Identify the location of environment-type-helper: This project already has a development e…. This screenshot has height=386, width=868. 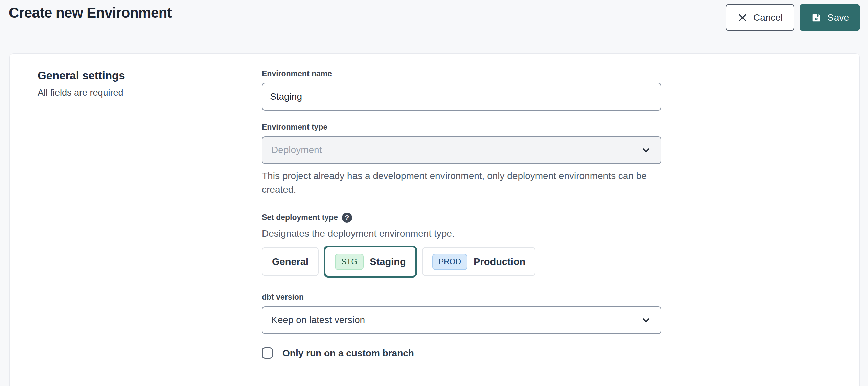
(456, 183).